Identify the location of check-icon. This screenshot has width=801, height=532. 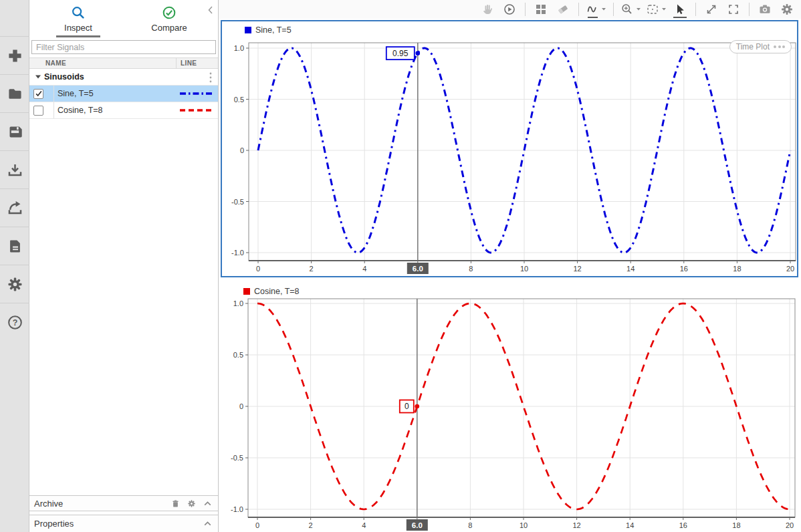
(39, 94).